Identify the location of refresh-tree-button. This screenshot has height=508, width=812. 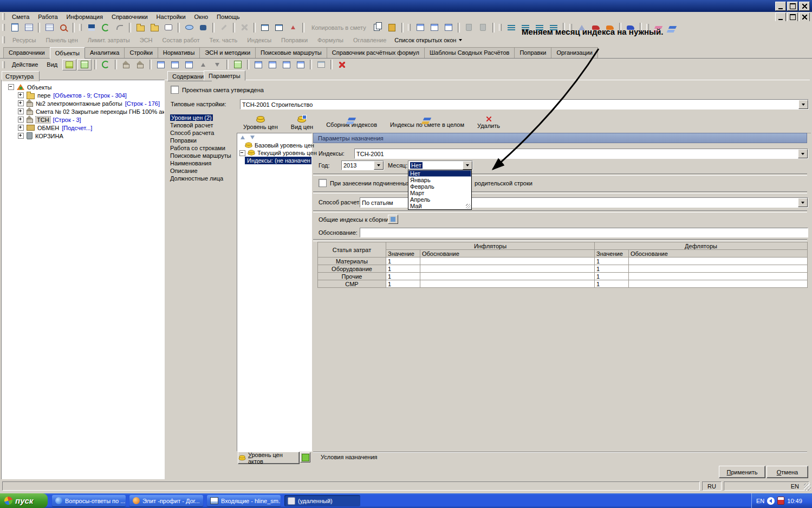
(106, 65).